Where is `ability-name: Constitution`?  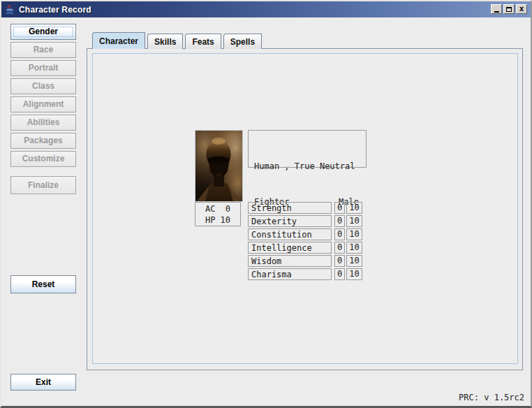 ability-name: Constitution is located at coordinates (290, 235).